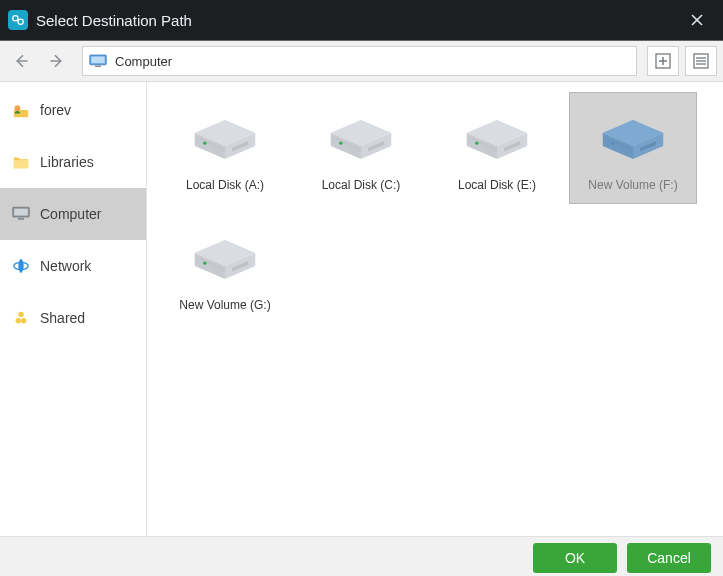  What do you see at coordinates (67, 162) in the screenshot?
I see `sidebar-item-label: Libraries` at bounding box center [67, 162].